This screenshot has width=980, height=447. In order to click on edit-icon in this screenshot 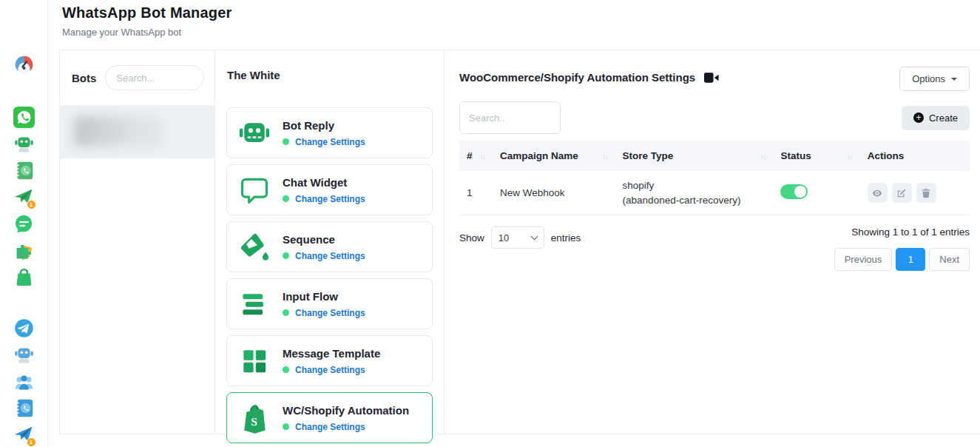, I will do `click(902, 193)`.